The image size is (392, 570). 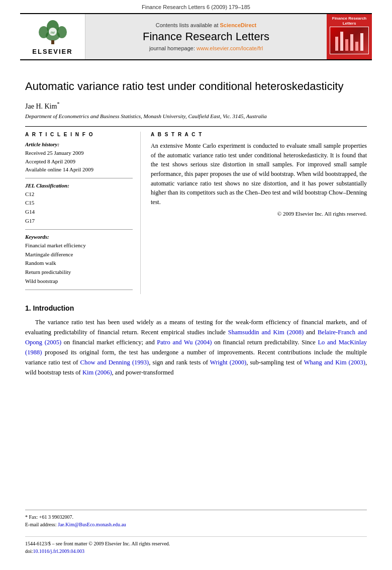 I want to click on introduction-section: 1. Introduction The variance ratio test …, so click(x=196, y=341).